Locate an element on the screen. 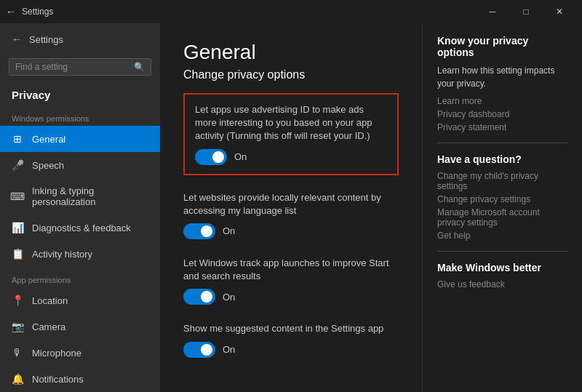 Image resolution: width=582 pixels, height=392 pixels. windows-better-title: Make Windows better is located at coordinates (502, 268).